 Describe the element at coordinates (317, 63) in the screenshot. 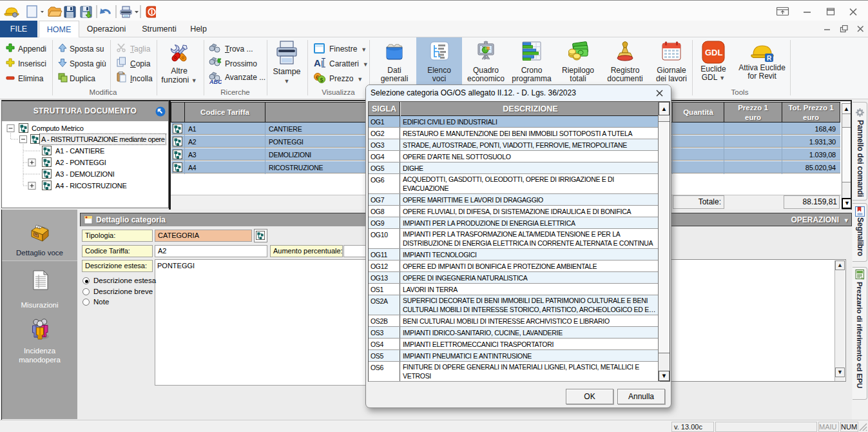

I see `svg-text: A` at that location.